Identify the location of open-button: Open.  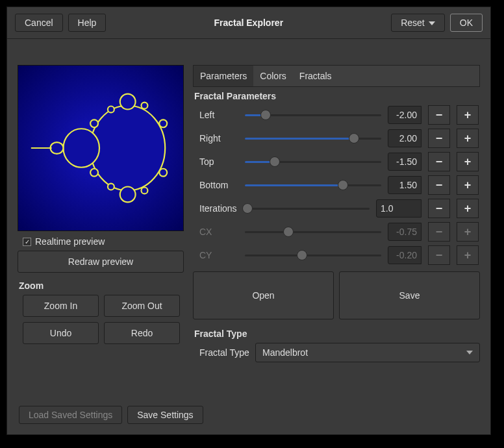
(264, 295).